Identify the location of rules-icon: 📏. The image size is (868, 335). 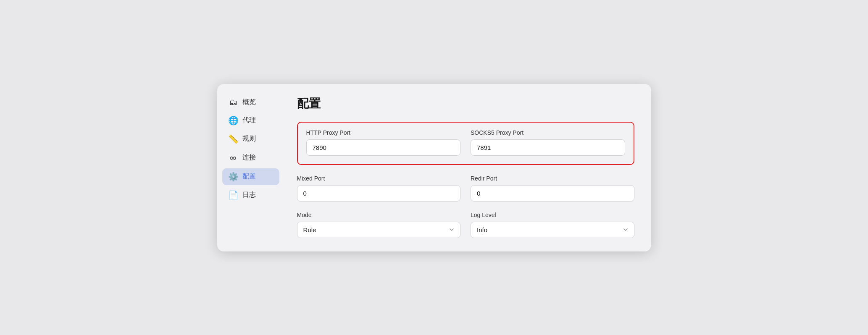
(233, 139).